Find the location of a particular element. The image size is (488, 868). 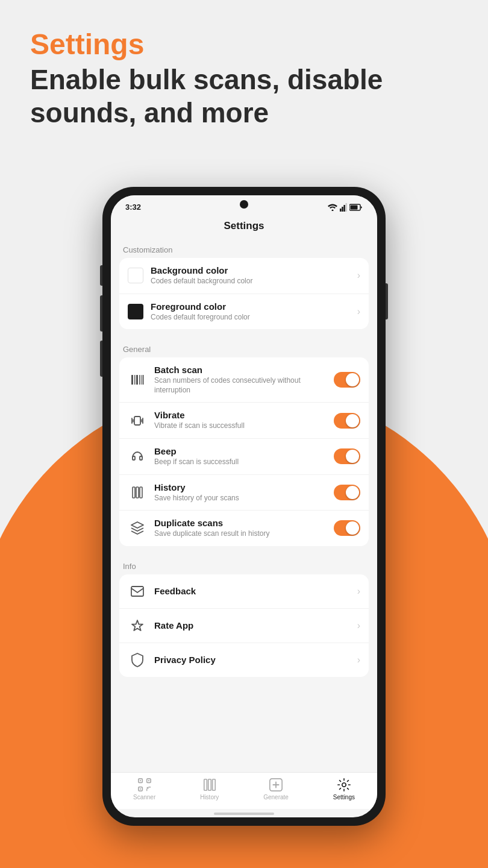

nav-item-generate: Generate is located at coordinates (276, 789).